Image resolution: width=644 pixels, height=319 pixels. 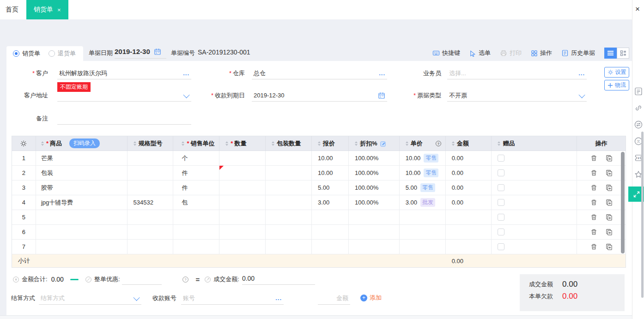 What do you see at coordinates (617, 85) in the screenshot?
I see `logistics-button: 物流` at bounding box center [617, 85].